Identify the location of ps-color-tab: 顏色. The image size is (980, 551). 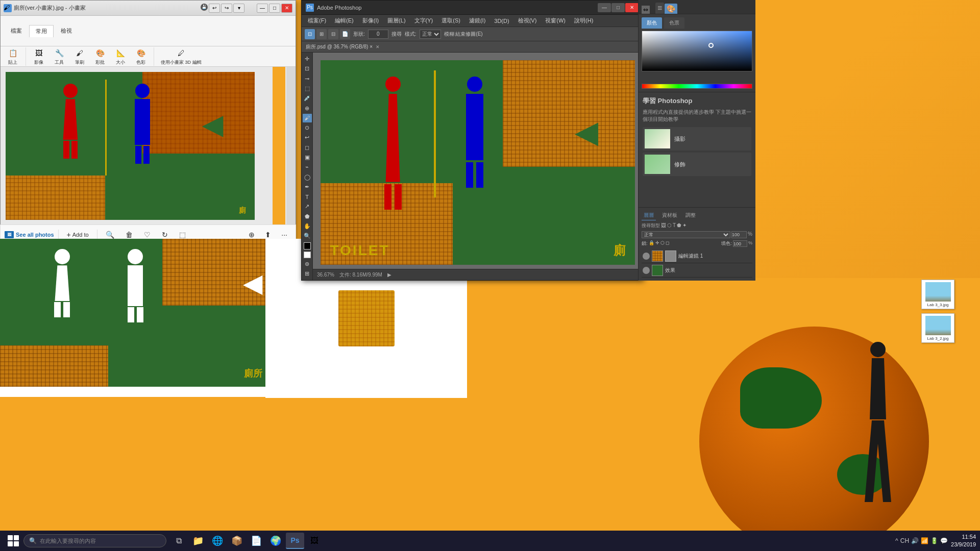
(652, 23).